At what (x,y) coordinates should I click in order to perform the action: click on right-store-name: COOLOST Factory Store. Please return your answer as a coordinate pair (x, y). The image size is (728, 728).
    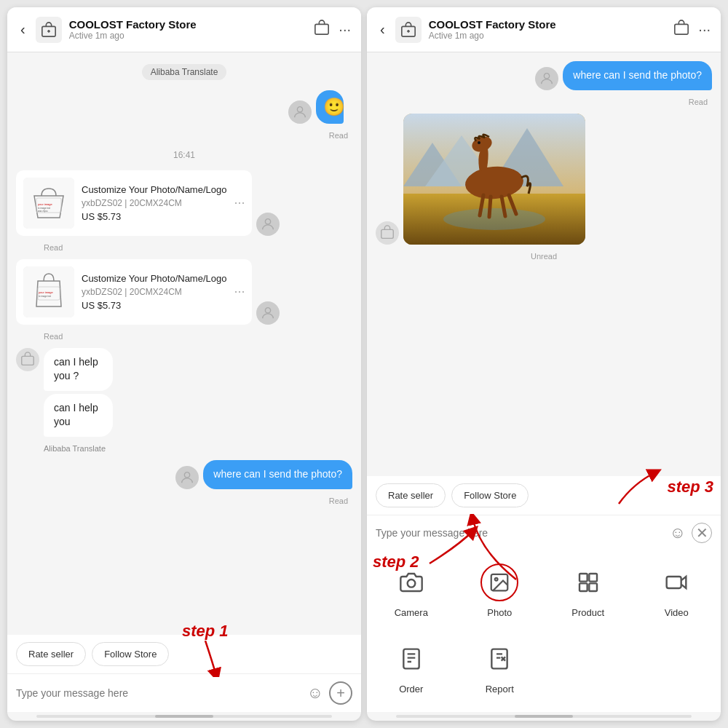
    Looking at the image, I should click on (547, 25).